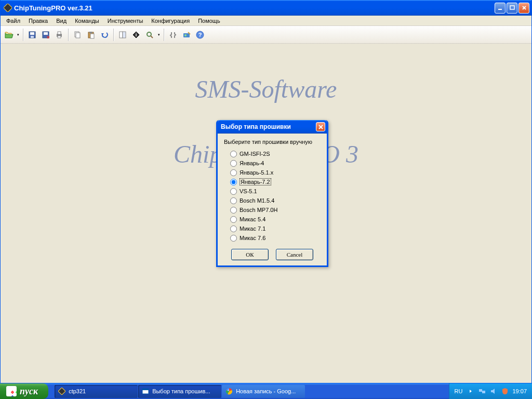 This screenshot has height=399, width=532. What do you see at coordinates (275, 191) in the screenshot?
I see `radio-option: VS-5.1` at bounding box center [275, 191].